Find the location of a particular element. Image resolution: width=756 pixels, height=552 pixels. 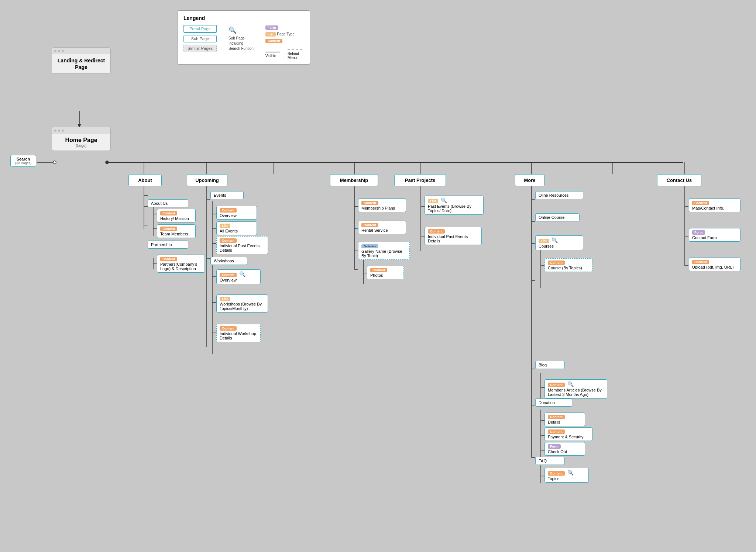

badge-content-iped: Content is located at coordinates (436, 231).